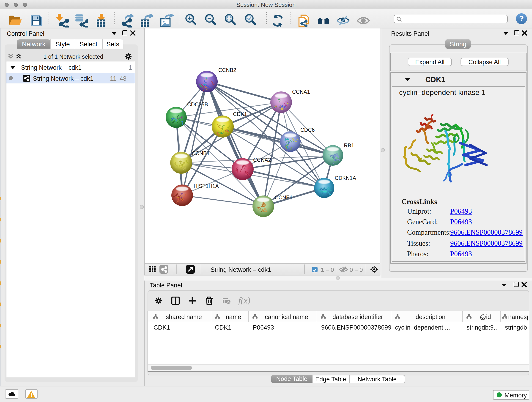  I want to click on svg-text: CDC6, so click(308, 130).